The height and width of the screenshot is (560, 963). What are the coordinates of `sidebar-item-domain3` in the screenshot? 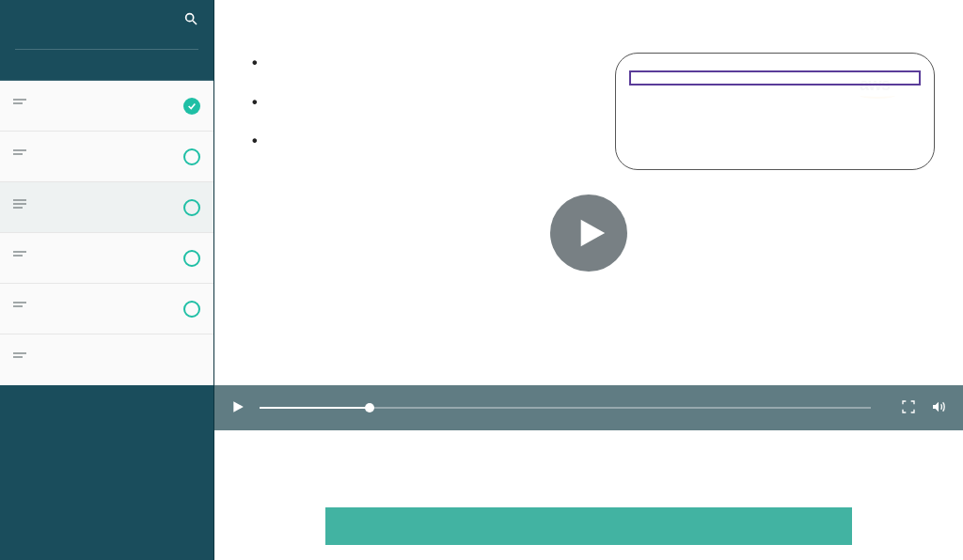 It's located at (107, 258).